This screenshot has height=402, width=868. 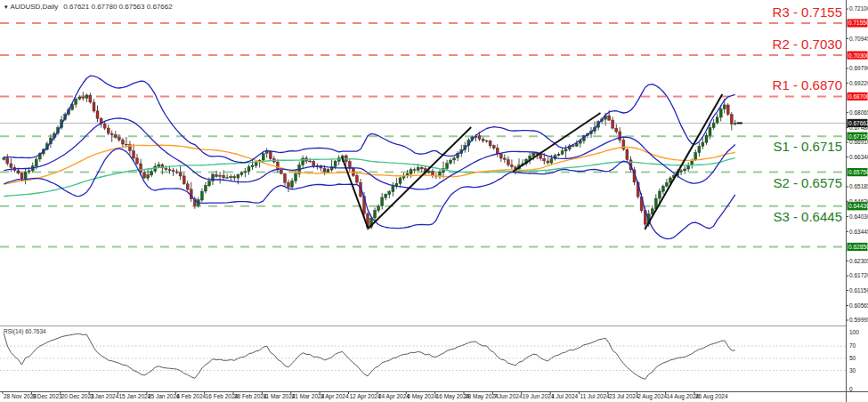 What do you see at coordinates (858, 247) in the screenshot?
I see `support-badge-extra-text: 0.62850` at bounding box center [858, 247].